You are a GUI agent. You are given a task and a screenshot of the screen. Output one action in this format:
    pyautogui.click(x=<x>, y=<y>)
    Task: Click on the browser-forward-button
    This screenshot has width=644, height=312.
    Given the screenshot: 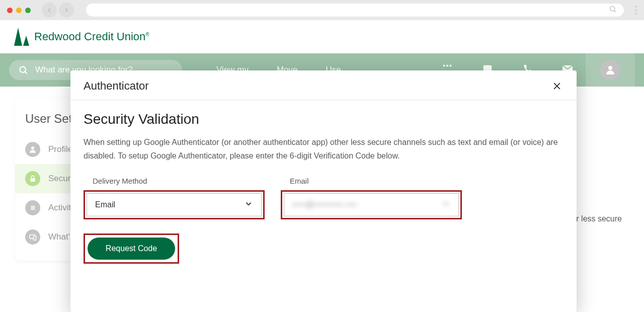 What is the action you would take?
    pyautogui.click(x=66, y=10)
    